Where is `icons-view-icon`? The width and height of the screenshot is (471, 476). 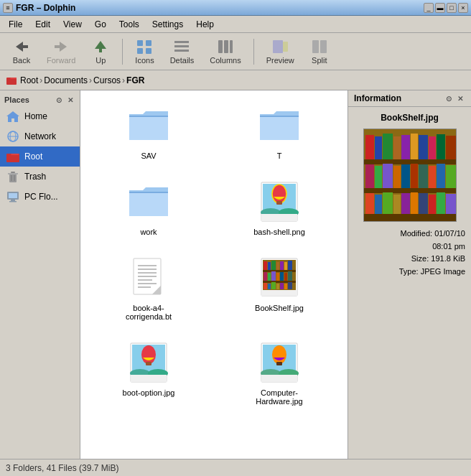 icons-view-icon is located at coordinates (144, 47).